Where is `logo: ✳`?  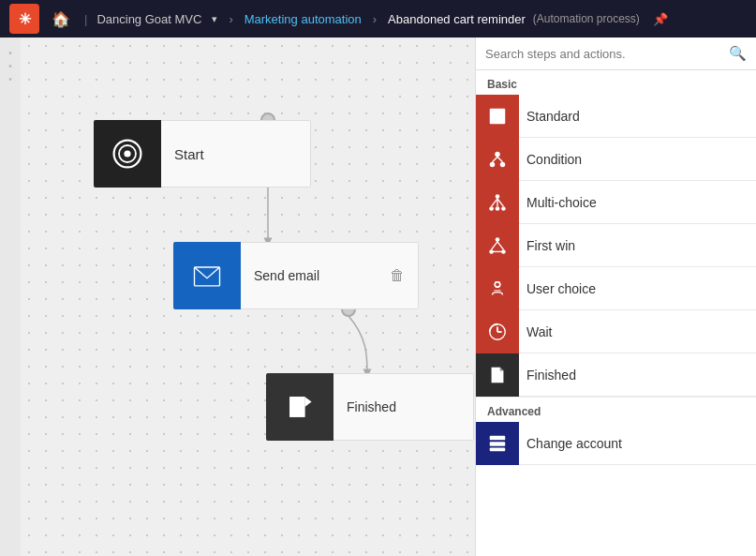 logo: ✳ is located at coordinates (24, 19).